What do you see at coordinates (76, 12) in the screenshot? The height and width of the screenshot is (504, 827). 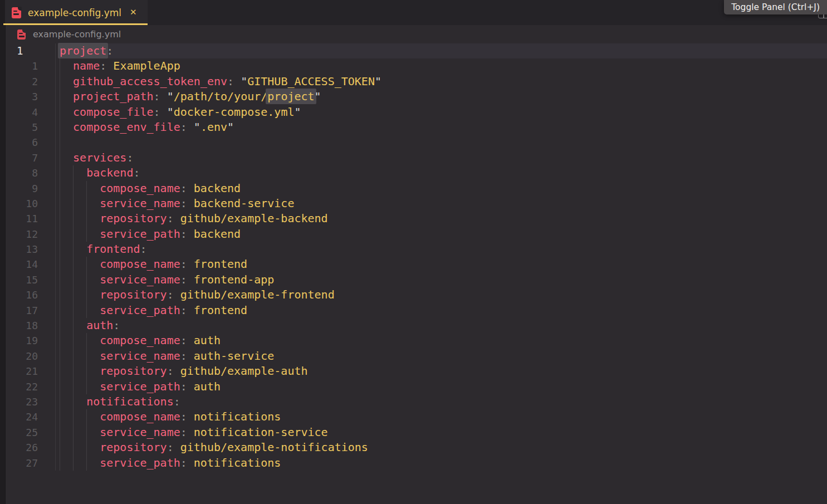 I see `tab-example-config: example-config.yml ✕` at bounding box center [76, 12].